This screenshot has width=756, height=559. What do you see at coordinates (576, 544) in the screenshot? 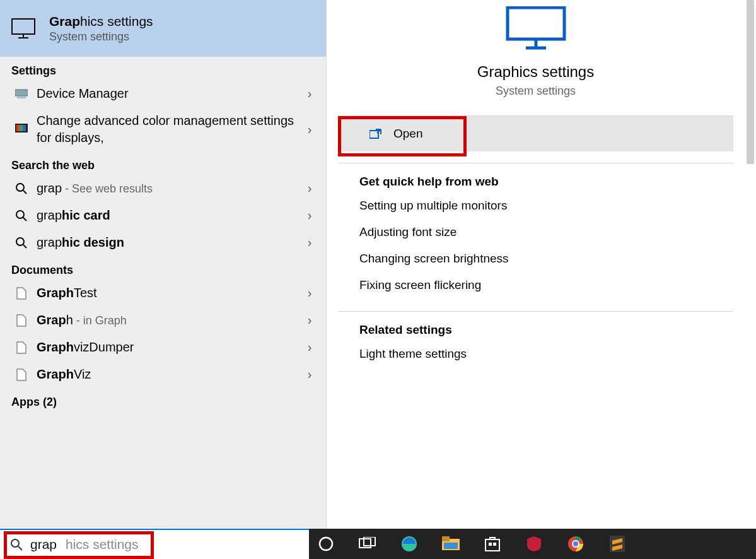
I see `chrome-icon` at bounding box center [576, 544].